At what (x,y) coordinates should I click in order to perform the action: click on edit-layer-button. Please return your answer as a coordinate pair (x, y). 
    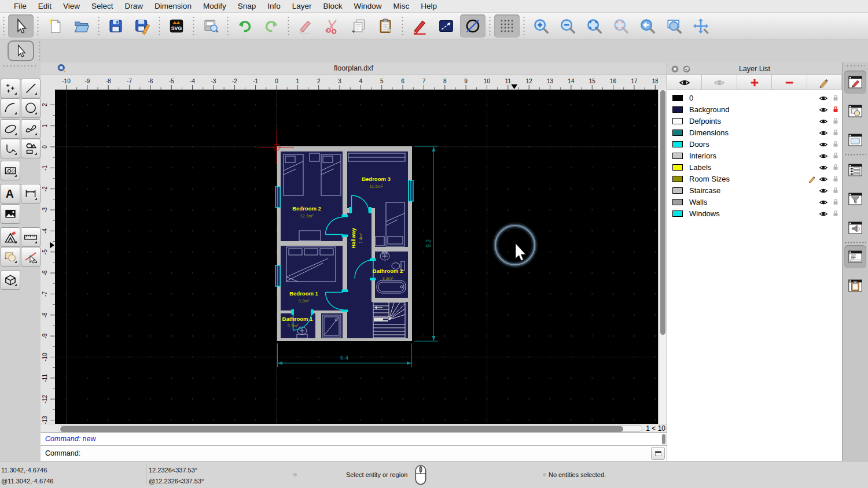
    Looking at the image, I should click on (825, 82).